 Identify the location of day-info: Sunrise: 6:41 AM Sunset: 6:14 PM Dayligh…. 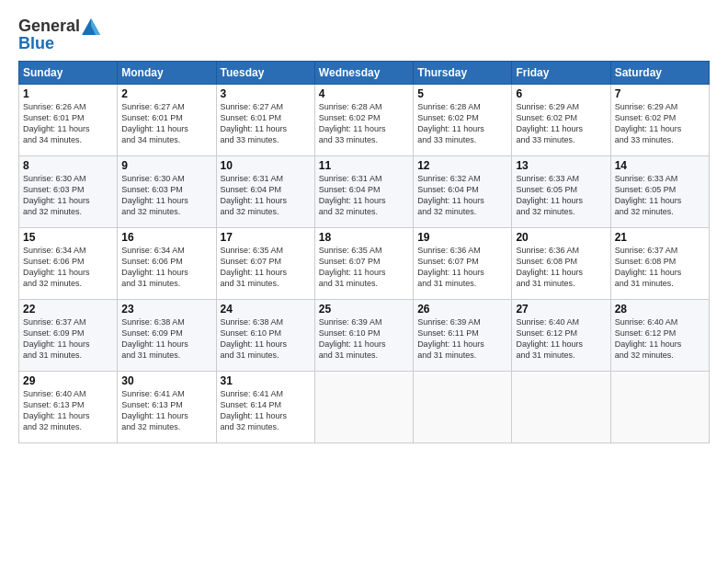
(266, 410).